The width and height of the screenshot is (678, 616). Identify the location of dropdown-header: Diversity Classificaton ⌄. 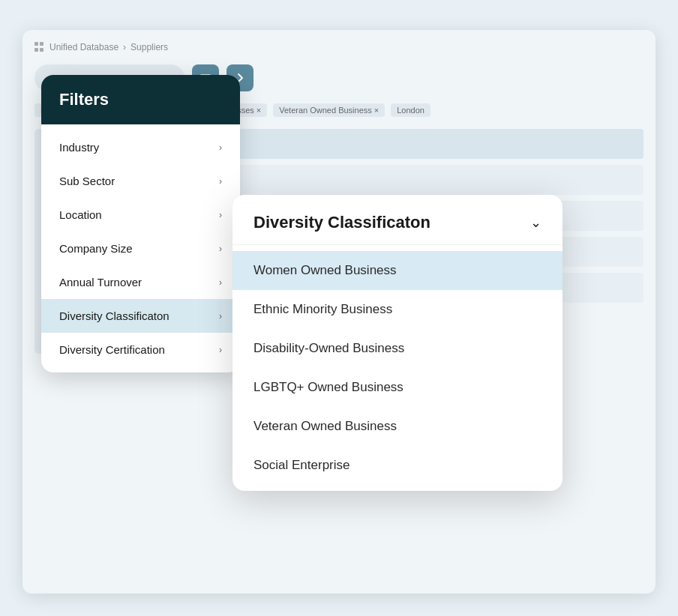
(398, 220).